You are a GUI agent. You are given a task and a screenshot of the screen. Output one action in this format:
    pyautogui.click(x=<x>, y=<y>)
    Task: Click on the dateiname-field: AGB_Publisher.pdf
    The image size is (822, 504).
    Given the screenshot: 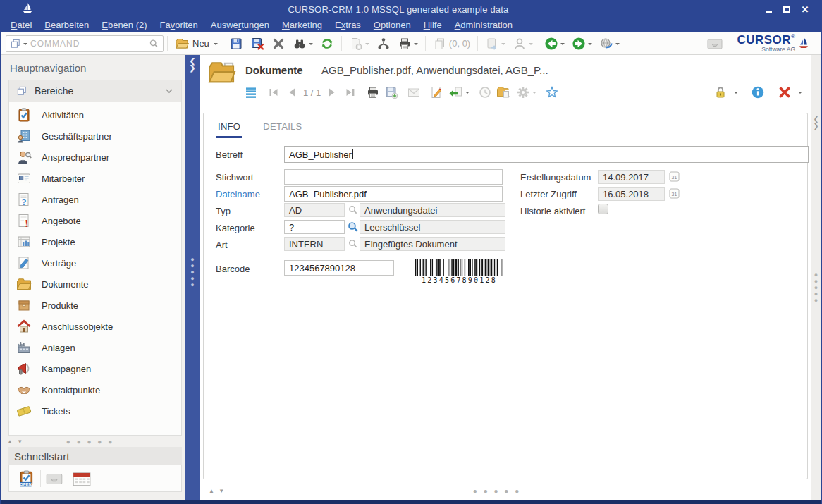 What is the action you would take?
    pyautogui.click(x=393, y=194)
    